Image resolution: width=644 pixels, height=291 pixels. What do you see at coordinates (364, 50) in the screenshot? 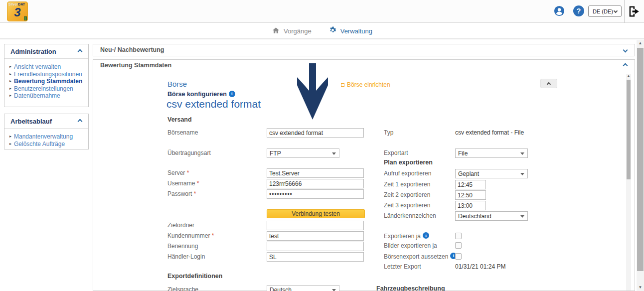
I see `accordion-neu-nachbewertung-header: Neu-/ Nachbewertung` at bounding box center [364, 50].